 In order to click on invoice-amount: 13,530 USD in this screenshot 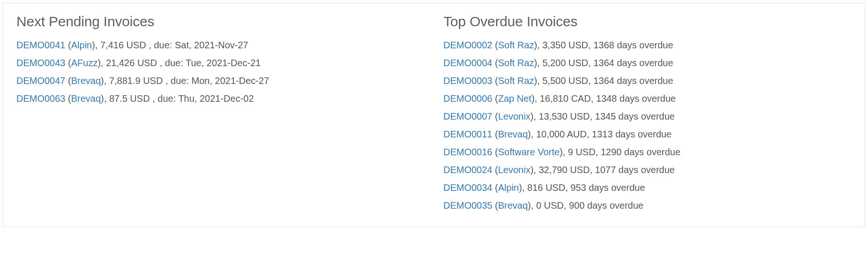, I will do `click(564, 116)`.